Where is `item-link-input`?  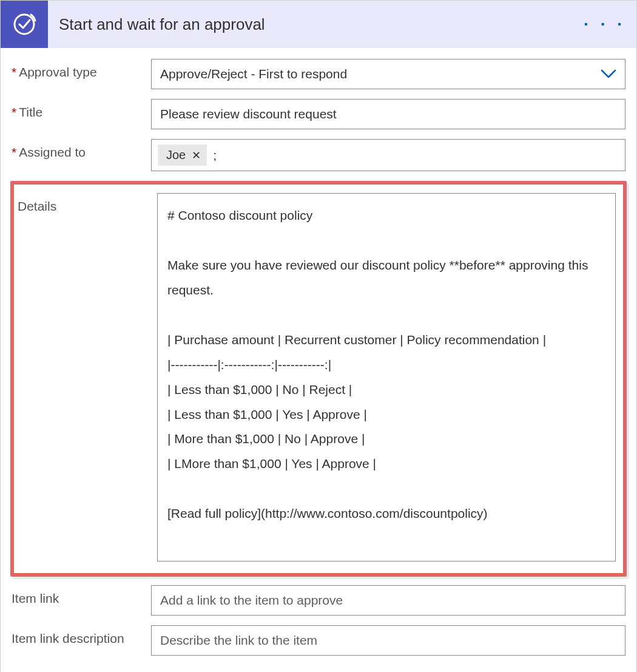
item-link-input is located at coordinates (388, 600).